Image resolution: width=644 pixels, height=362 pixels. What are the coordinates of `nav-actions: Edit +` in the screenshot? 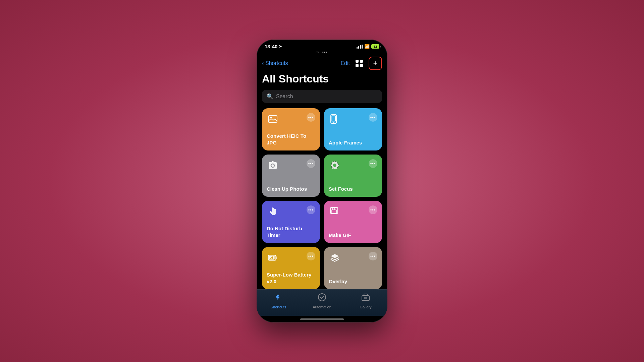 It's located at (361, 63).